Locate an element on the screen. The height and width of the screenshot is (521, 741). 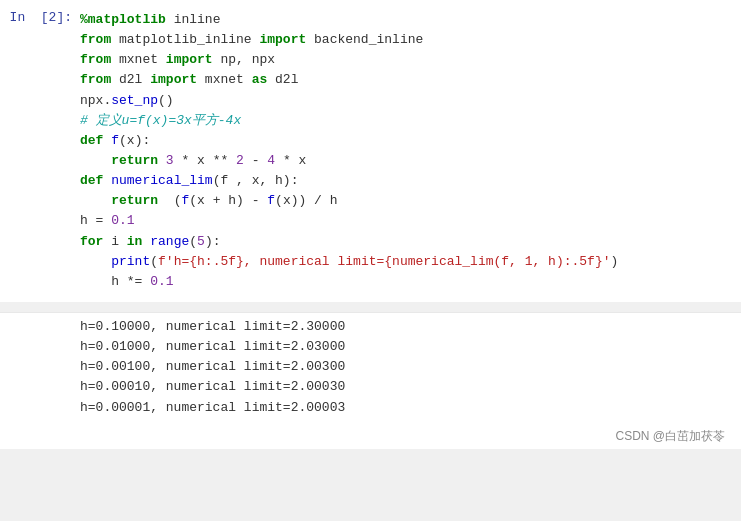
code-line: for i in range(5): is located at coordinates (406, 242).